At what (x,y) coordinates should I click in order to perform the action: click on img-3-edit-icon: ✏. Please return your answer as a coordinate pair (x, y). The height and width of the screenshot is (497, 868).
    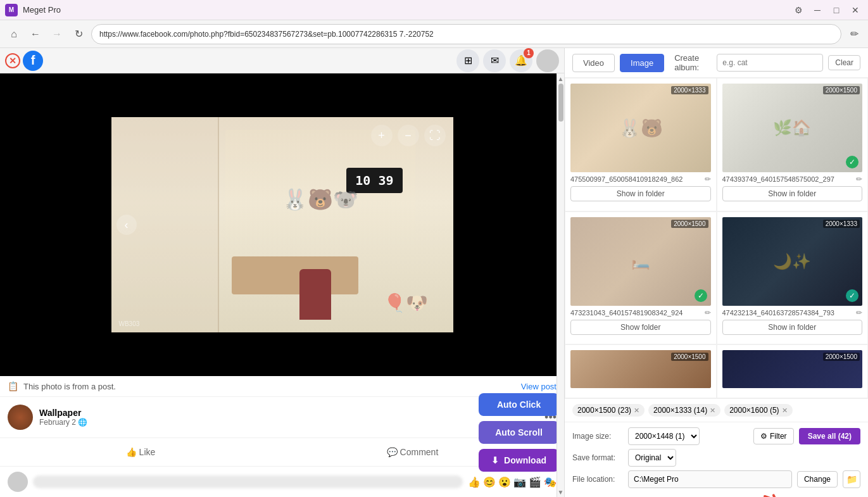
    Looking at the image, I should click on (708, 313).